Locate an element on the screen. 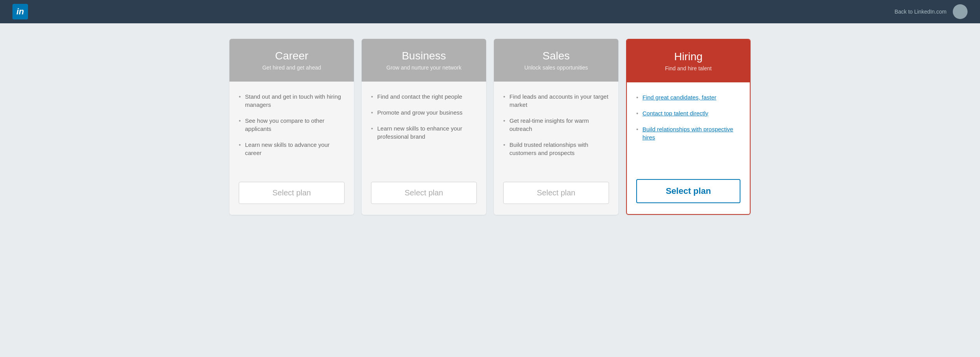 Image resolution: width=980 pixels, height=357 pixels. list-item: Find great candidates, faster is located at coordinates (688, 97).